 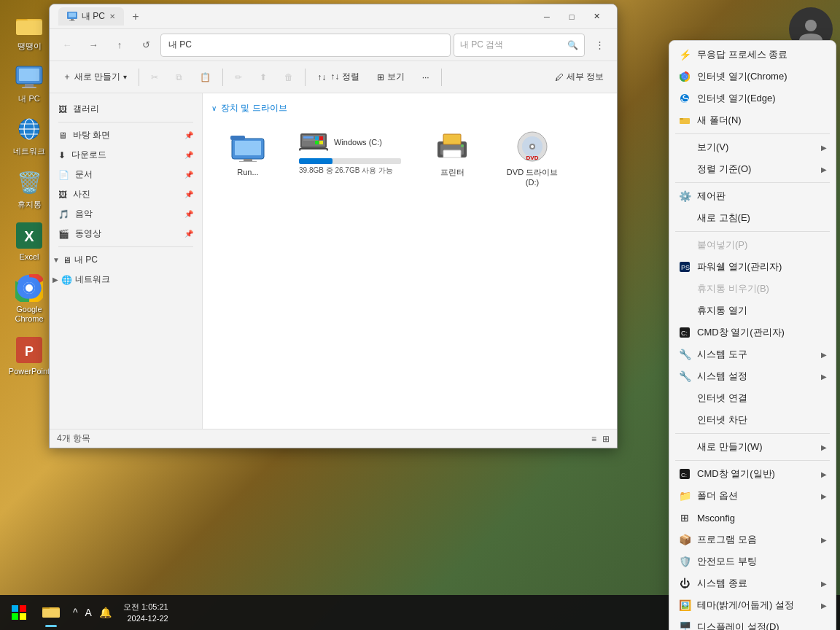 I want to click on copy-btn: ⧉, so click(x=179, y=77).